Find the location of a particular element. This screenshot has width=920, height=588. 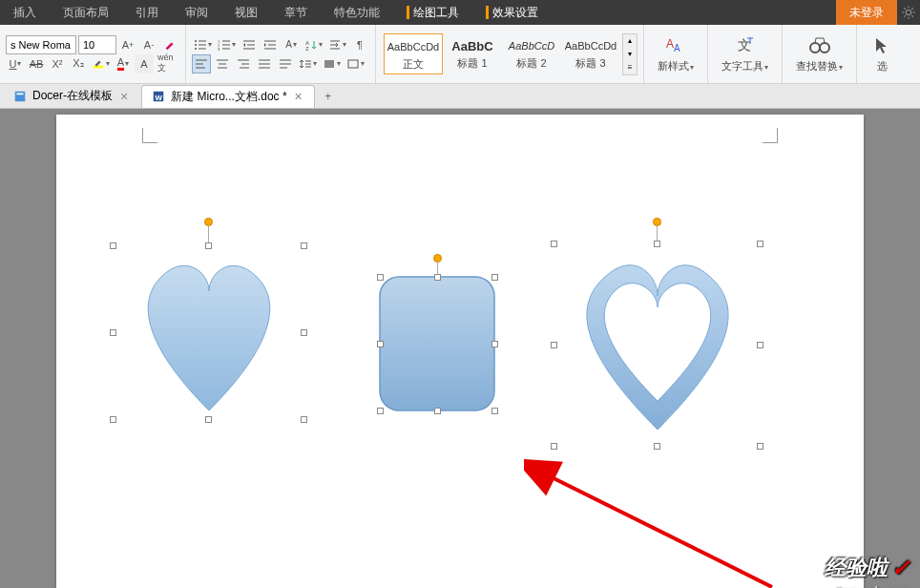

subscript-button: X₂ is located at coordinates (78, 64).